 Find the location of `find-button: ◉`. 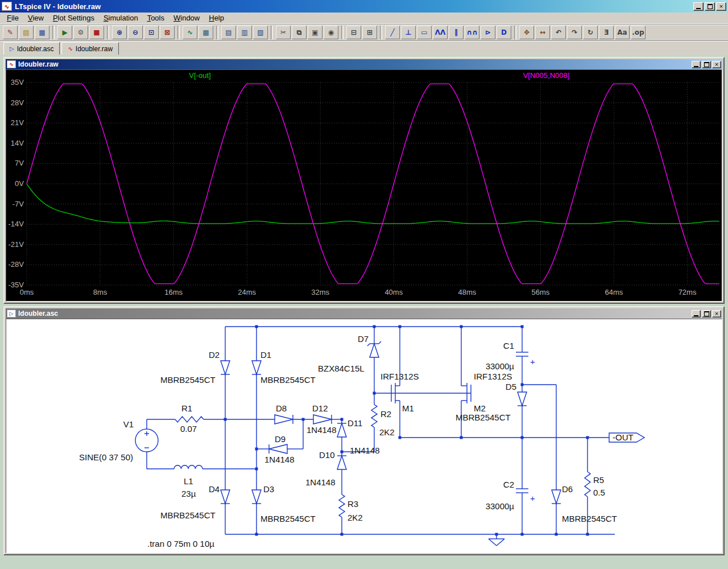

find-button: ◉ is located at coordinates (331, 32).